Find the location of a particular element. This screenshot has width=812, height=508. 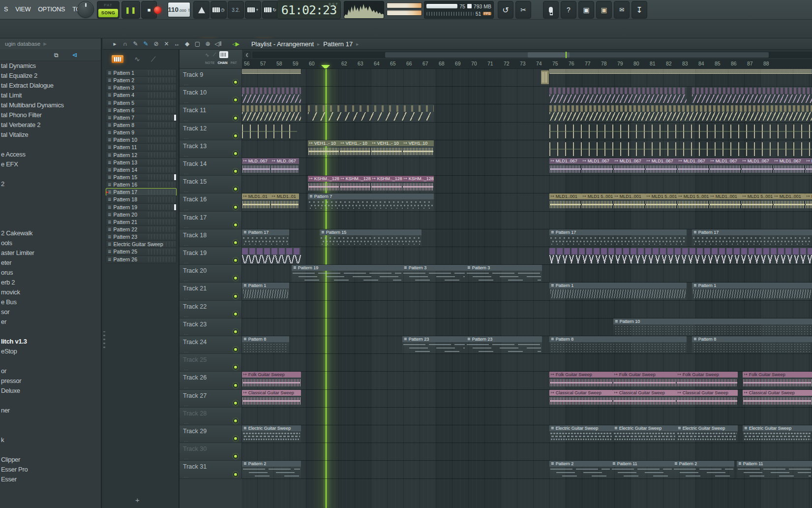

pat-mode-label: PAT is located at coordinates (108, 5).